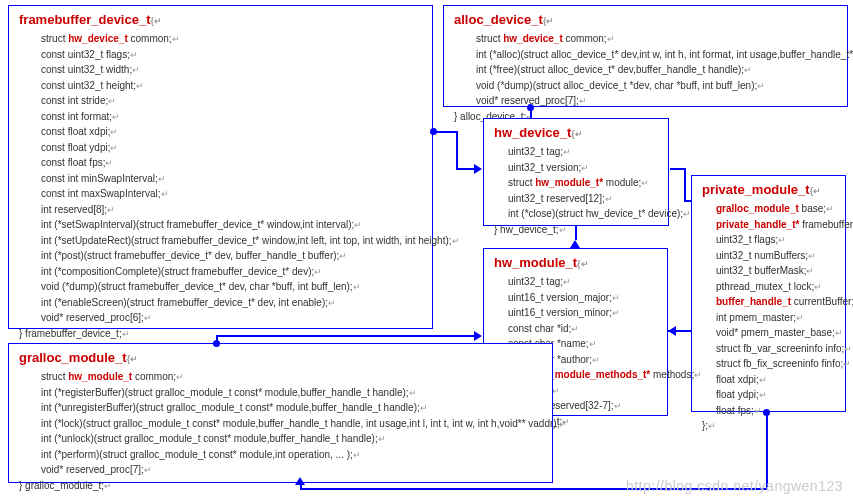 Image resolution: width=853 pixels, height=500 pixels. I want to click on line-hwdev-hwmod, so click(576, 233).